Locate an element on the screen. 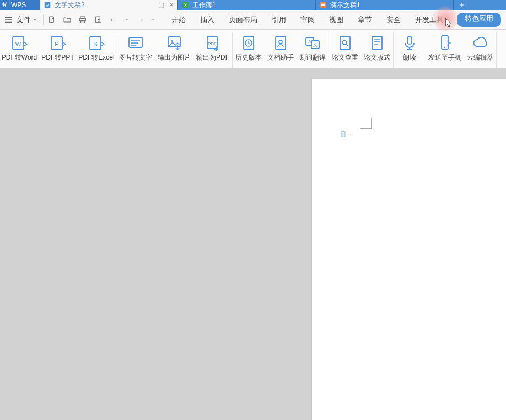  assistant-icon is located at coordinates (281, 43).